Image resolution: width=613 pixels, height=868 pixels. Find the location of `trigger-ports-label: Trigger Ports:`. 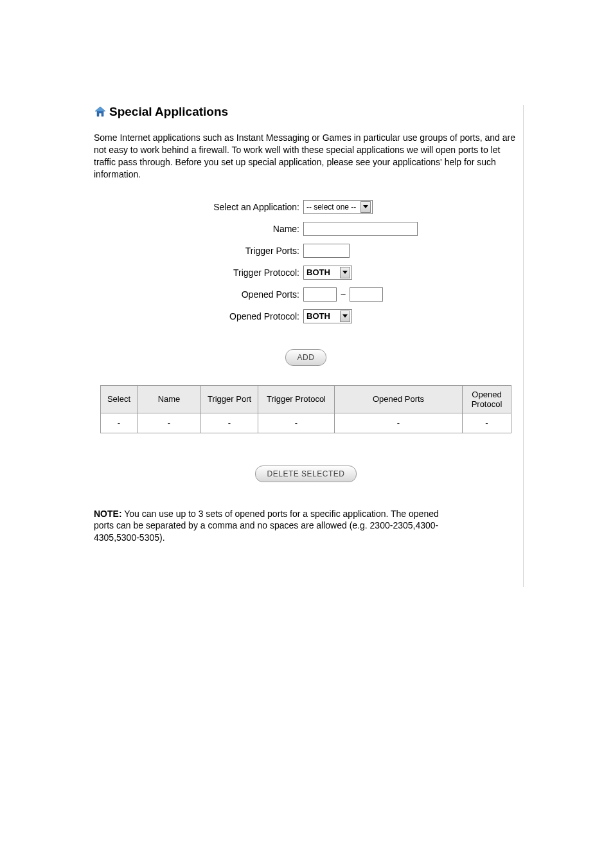

trigger-ports-label: Trigger Ports: is located at coordinates (199, 251).